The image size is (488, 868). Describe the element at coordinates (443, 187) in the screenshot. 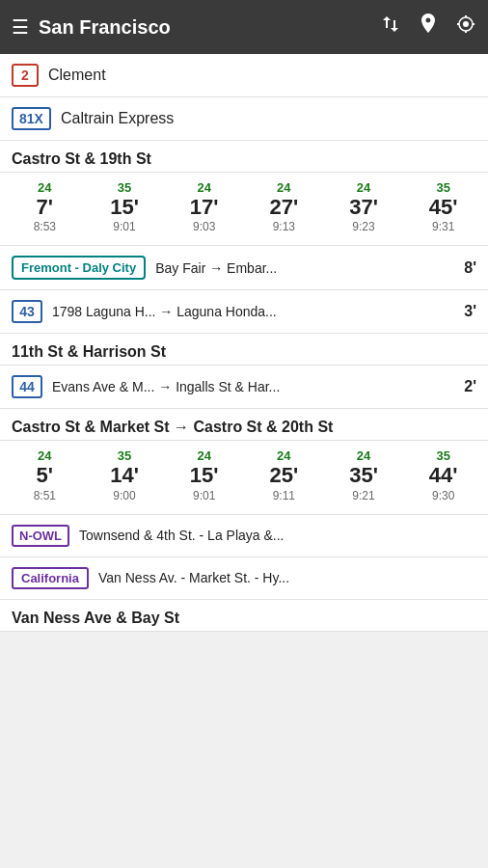

I see `time-route-5: 35` at that location.